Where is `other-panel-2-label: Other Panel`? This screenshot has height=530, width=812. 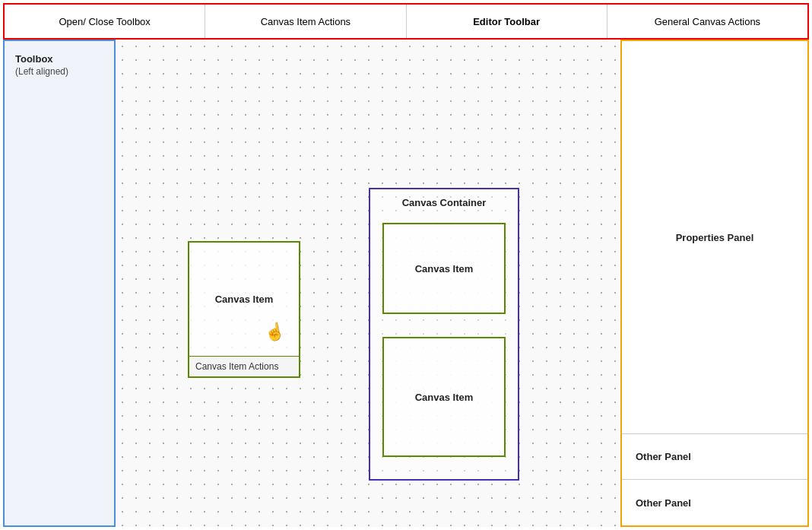
other-panel-2-label: Other Panel is located at coordinates (663, 503).